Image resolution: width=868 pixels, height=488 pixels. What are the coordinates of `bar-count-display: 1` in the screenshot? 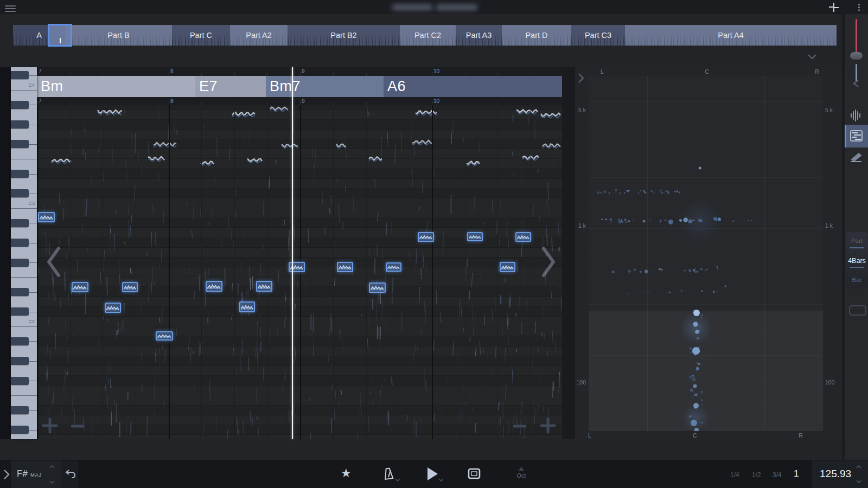 It's located at (796, 474).